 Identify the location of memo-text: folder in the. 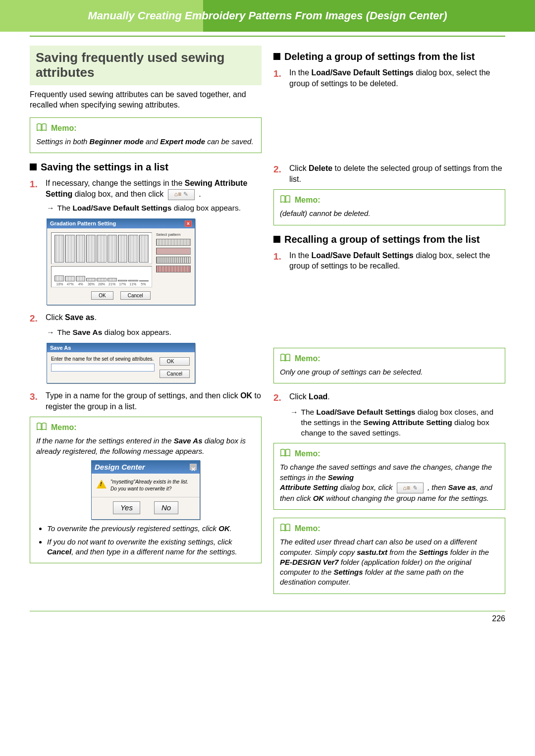
(469, 552).